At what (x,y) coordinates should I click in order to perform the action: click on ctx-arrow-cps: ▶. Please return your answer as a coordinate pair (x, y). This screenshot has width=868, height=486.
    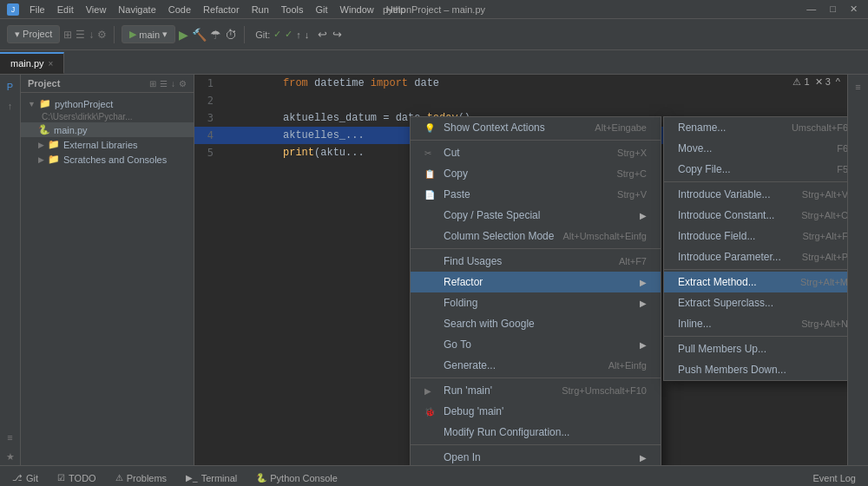
    Looking at the image, I should click on (643, 215).